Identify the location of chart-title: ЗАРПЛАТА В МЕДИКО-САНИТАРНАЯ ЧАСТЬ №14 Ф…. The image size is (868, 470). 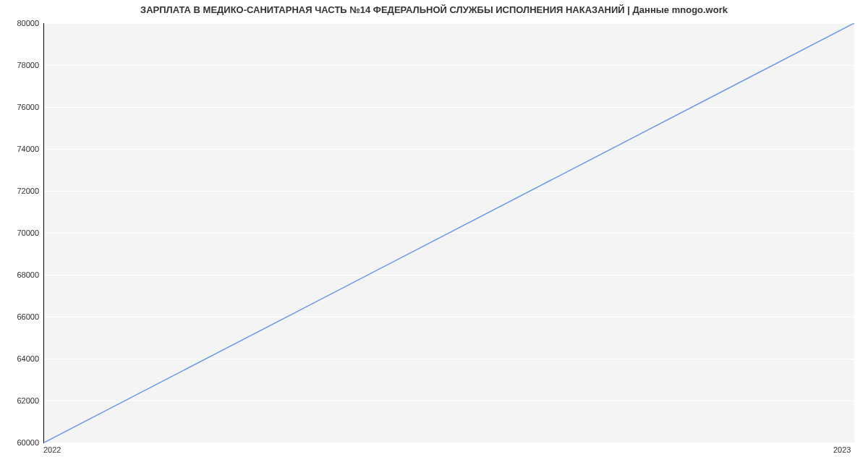
(434, 10).